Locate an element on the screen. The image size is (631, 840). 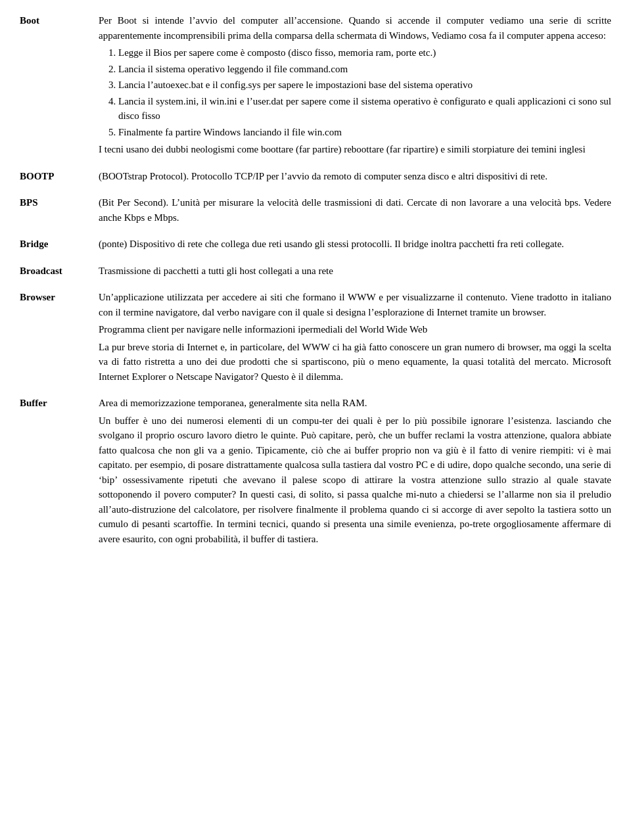
def-bridge: (ponte) Dispositivo di rete che collega … is located at coordinates (355, 246).